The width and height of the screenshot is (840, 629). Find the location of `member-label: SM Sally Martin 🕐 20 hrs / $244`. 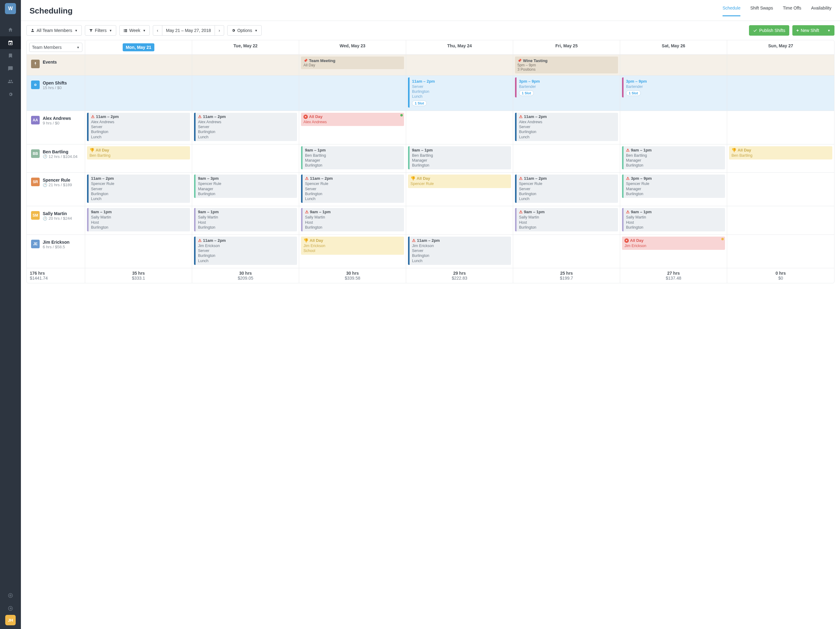

member-label: SM Sally Martin 🕐 20 hrs / $244 is located at coordinates (56, 216).